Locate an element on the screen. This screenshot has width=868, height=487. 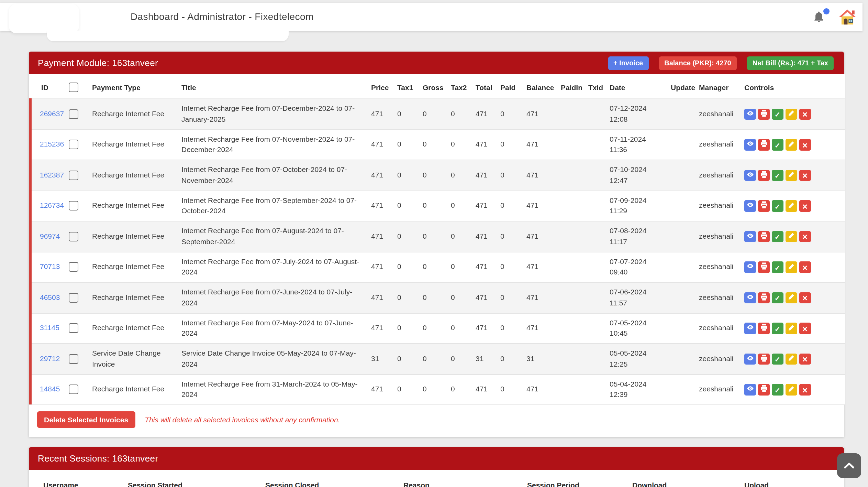
invoice-id-link: 14845 is located at coordinates (50, 389).